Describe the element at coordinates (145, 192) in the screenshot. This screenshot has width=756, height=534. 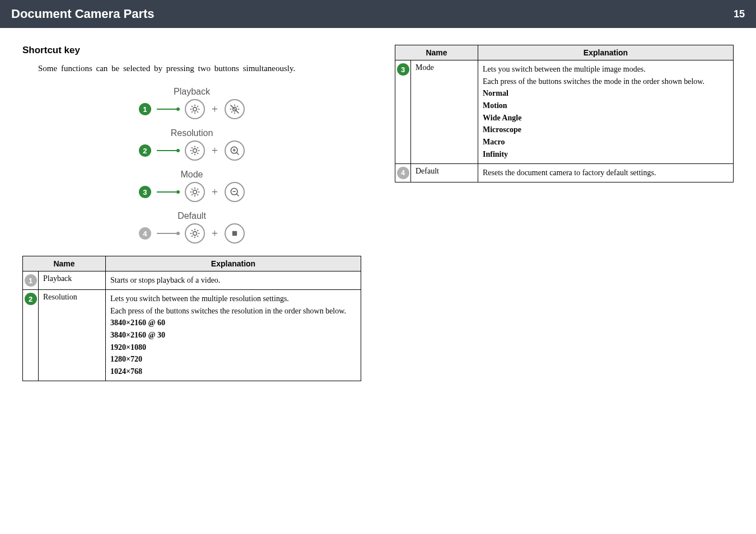
I see `callout-3: 3` at that location.